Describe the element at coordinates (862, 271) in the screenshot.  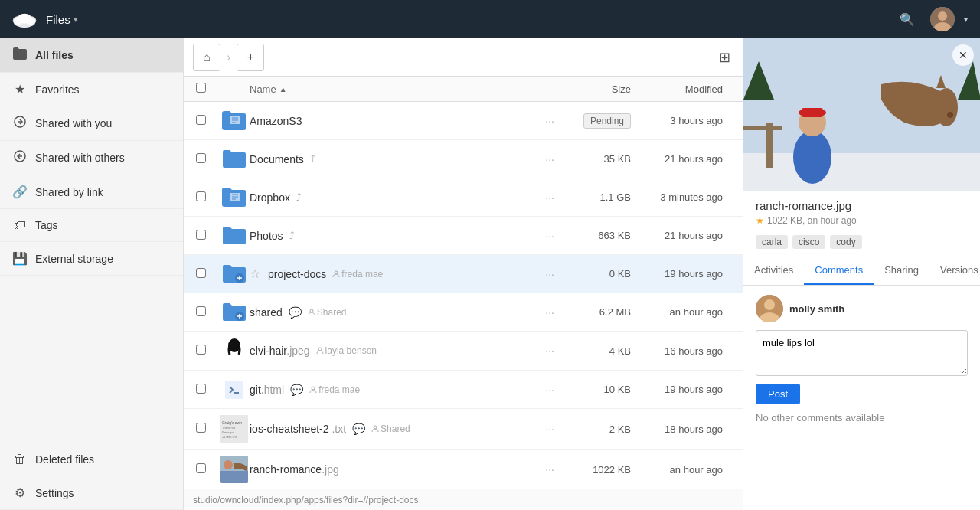
I see `panel-tabs: Activities Comments Sharing Versions` at that location.